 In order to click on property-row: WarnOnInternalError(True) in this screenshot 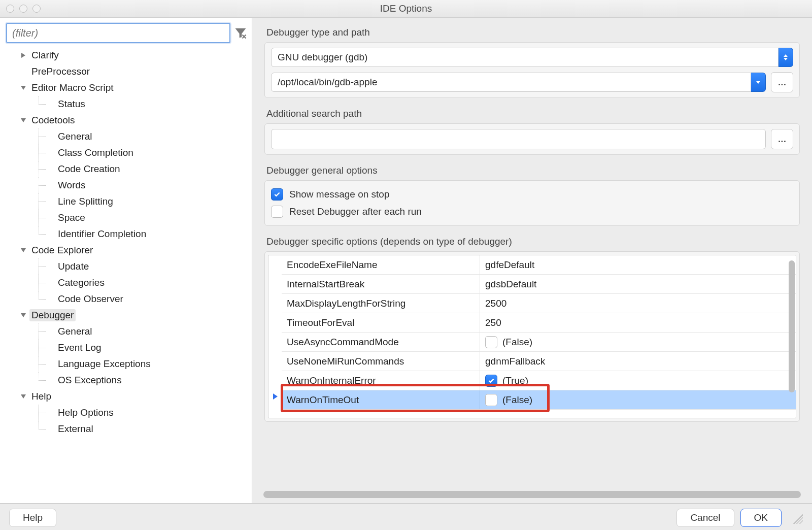, I will do `click(539, 381)`.